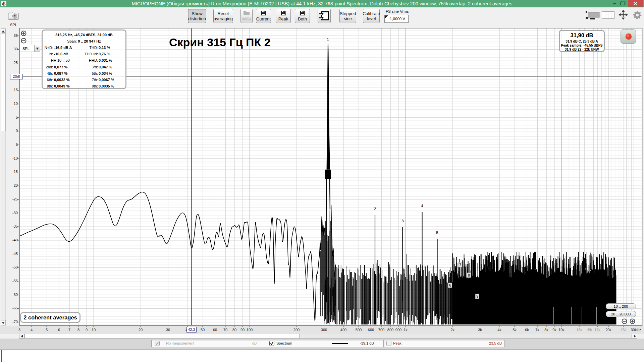 This screenshot has width=644, height=362. Describe the element at coordinates (450, 285) in the screenshot. I see `svg-text: 6` at that location.